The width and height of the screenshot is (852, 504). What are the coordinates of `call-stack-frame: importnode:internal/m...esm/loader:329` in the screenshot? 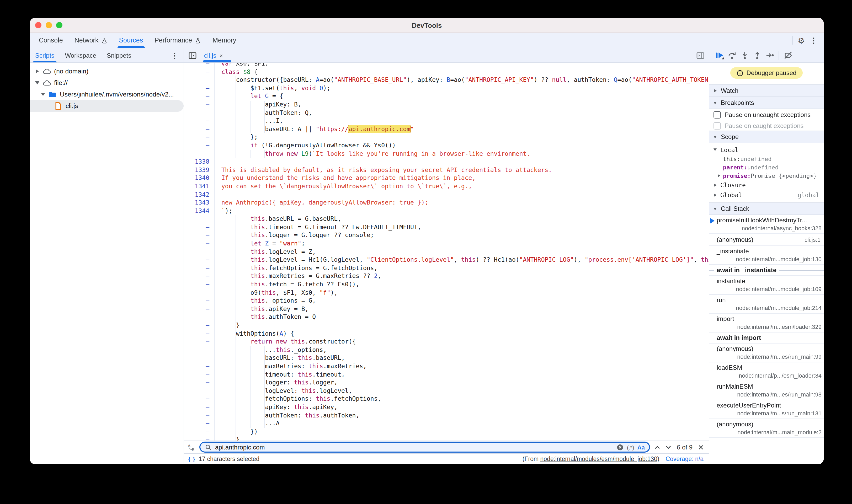 It's located at (766, 323).